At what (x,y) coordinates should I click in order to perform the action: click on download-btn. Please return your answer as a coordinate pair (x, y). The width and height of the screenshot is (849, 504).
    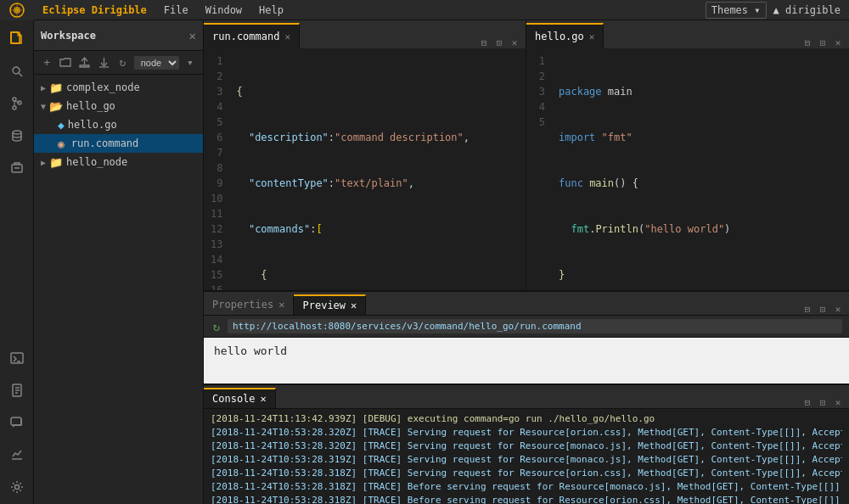
    Looking at the image, I should click on (104, 63).